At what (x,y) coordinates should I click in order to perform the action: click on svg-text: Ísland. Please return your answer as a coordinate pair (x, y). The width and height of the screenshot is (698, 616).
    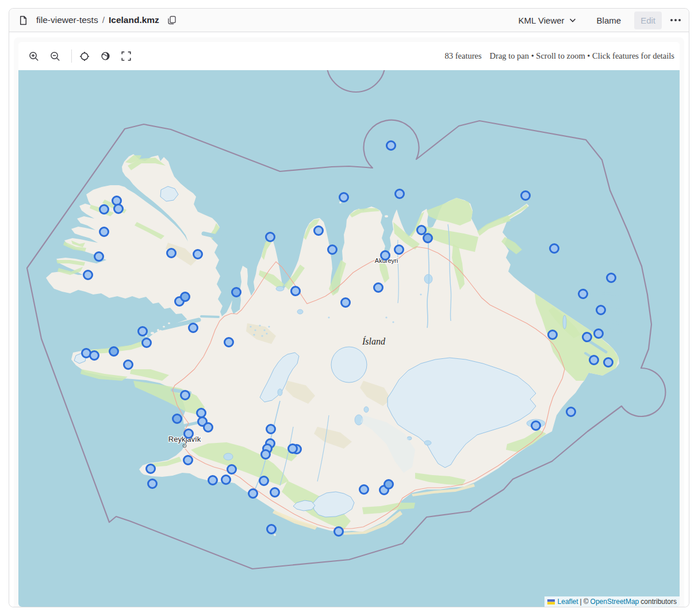
    Looking at the image, I should click on (374, 341).